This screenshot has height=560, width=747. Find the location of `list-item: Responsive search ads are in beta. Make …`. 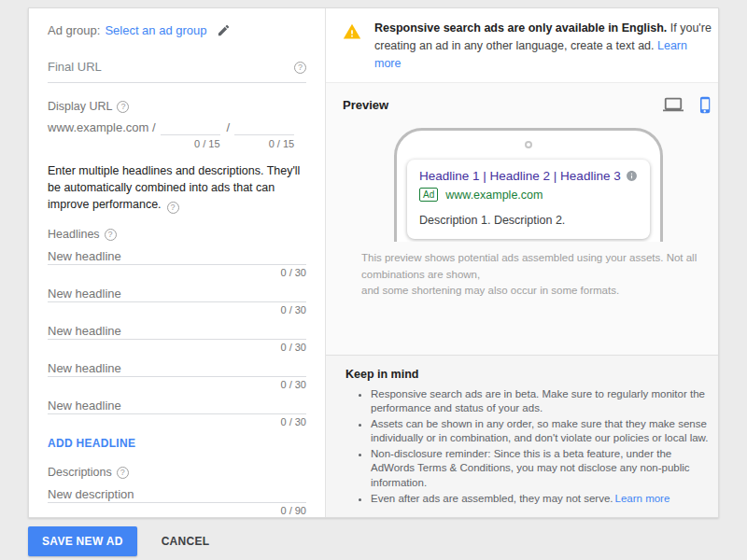

list-item: Responsive search ads are in beta. Make … is located at coordinates (542, 401).